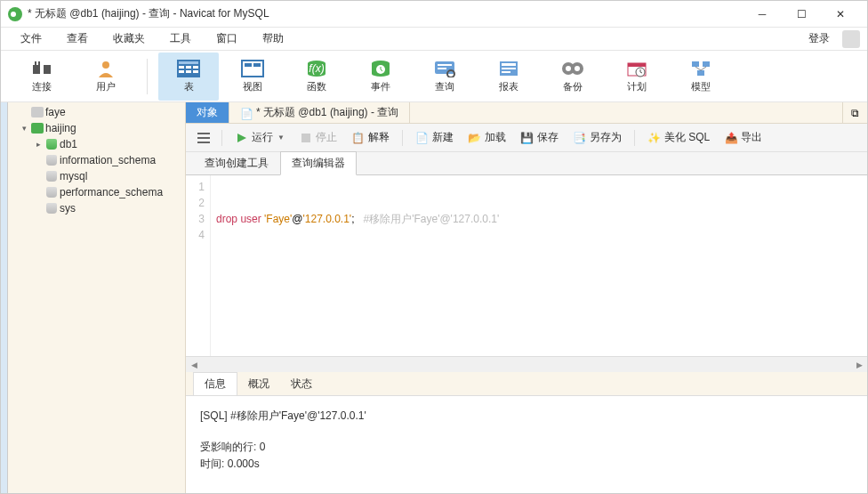  What do you see at coordinates (743, 137) in the screenshot?
I see `export-button: 📤导出` at bounding box center [743, 137].